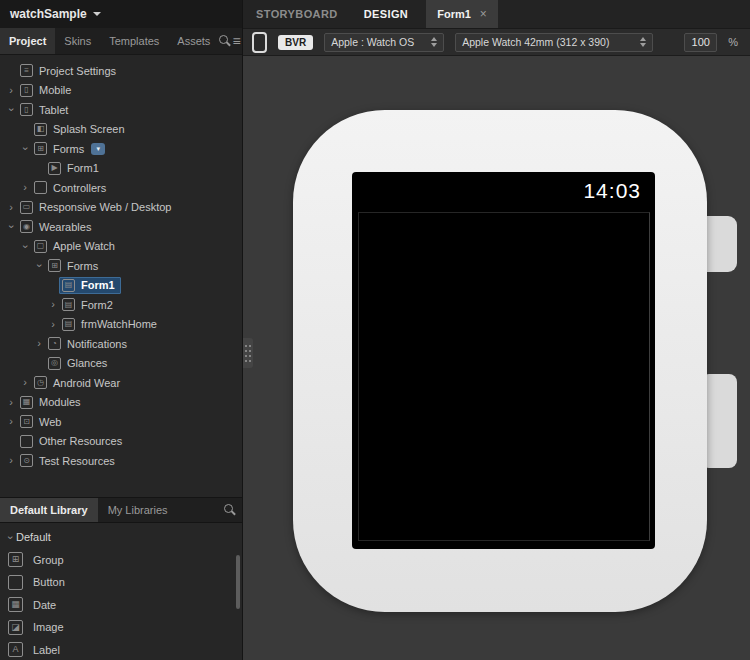 This screenshot has height=660, width=750. Describe the element at coordinates (16, 650) in the screenshot. I see `label-icon: A` at that location.